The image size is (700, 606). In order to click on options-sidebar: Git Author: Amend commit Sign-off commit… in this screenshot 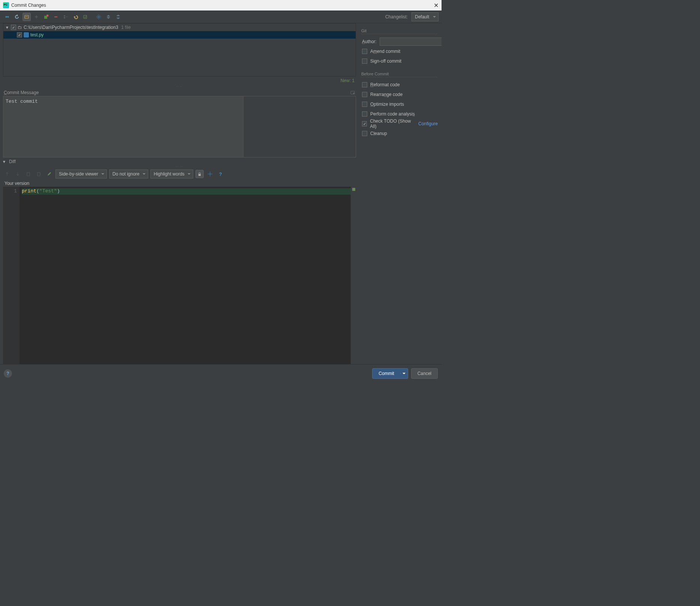, I will do `click(400, 194)`.